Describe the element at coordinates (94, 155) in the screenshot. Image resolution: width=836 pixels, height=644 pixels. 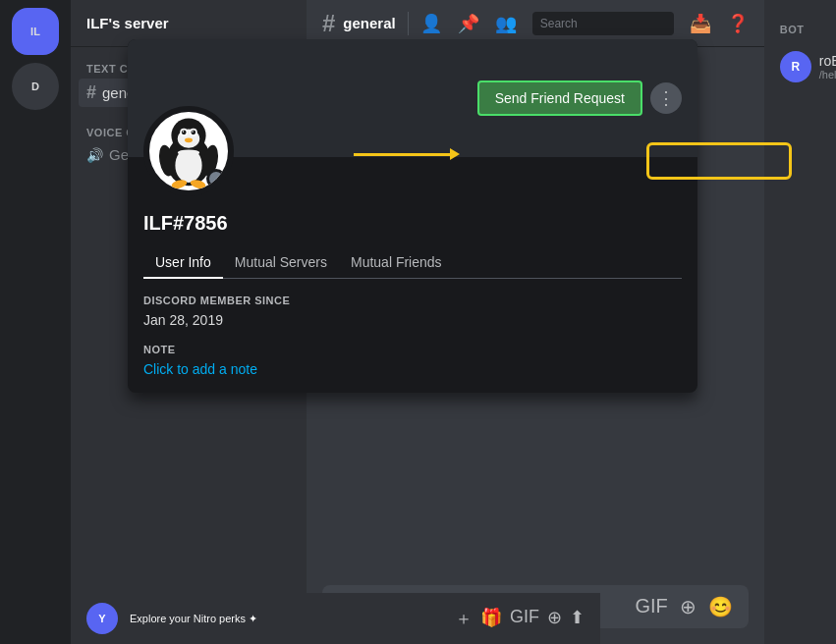
I see `voice-icon: 🔊` at that location.